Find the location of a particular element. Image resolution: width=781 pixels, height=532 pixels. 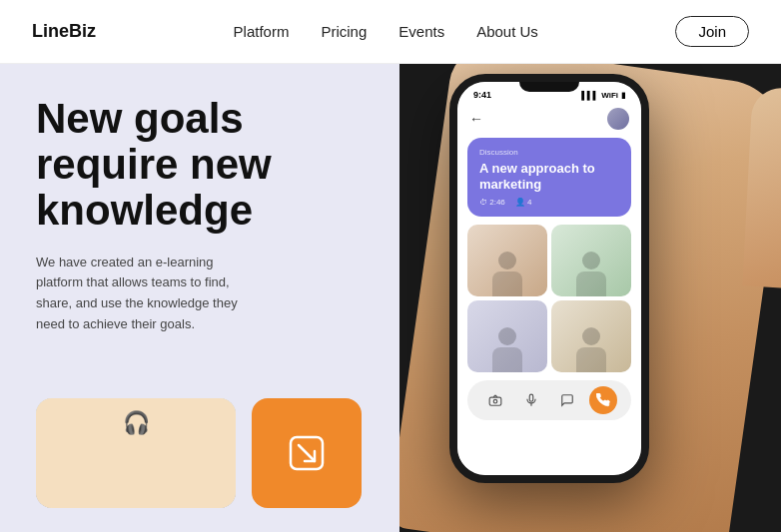

mic-button is located at coordinates (531, 400).